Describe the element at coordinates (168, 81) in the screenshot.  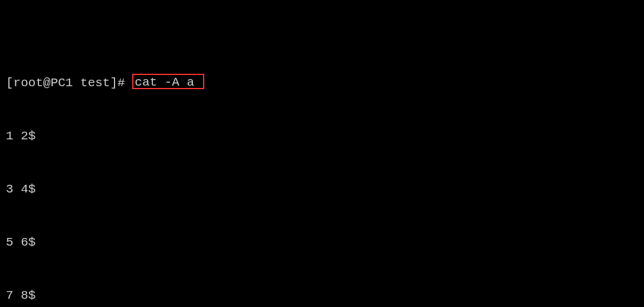
I see `command-highlight-box: cat -A a` at that location.